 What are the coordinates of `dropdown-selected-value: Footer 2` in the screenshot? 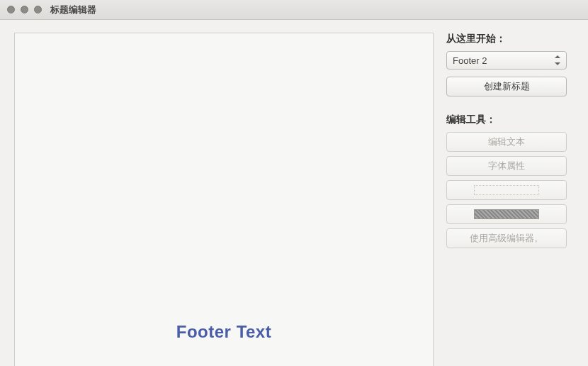 It's located at (470, 61).